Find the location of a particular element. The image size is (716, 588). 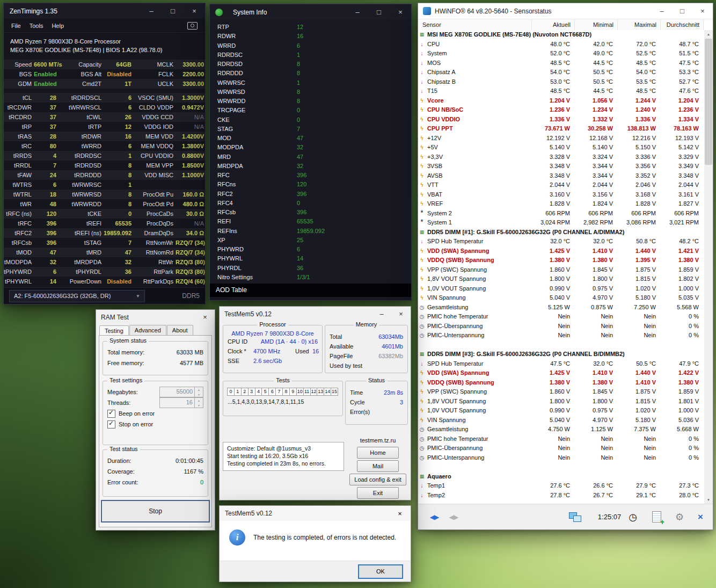

sensor-row: ϟVDDQ (SWB) Spannung1.380 V1.380 V1.410 … is located at coordinates (561, 383).